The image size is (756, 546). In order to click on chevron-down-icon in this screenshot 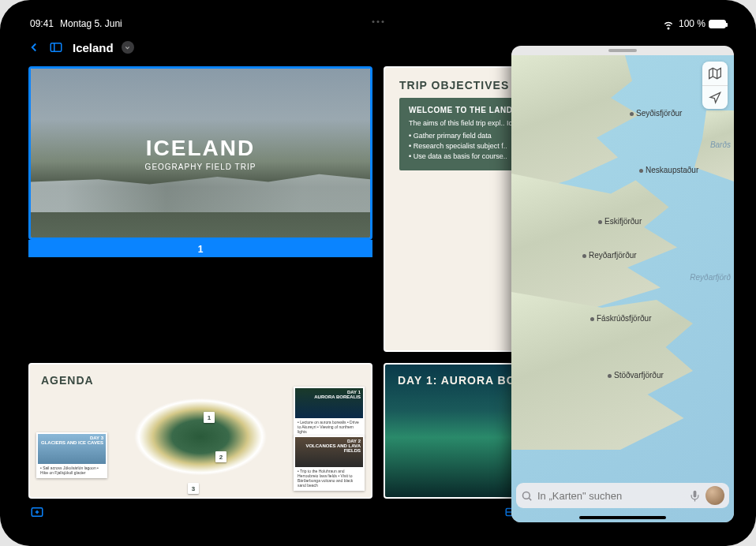, I will do `click(128, 47)`.